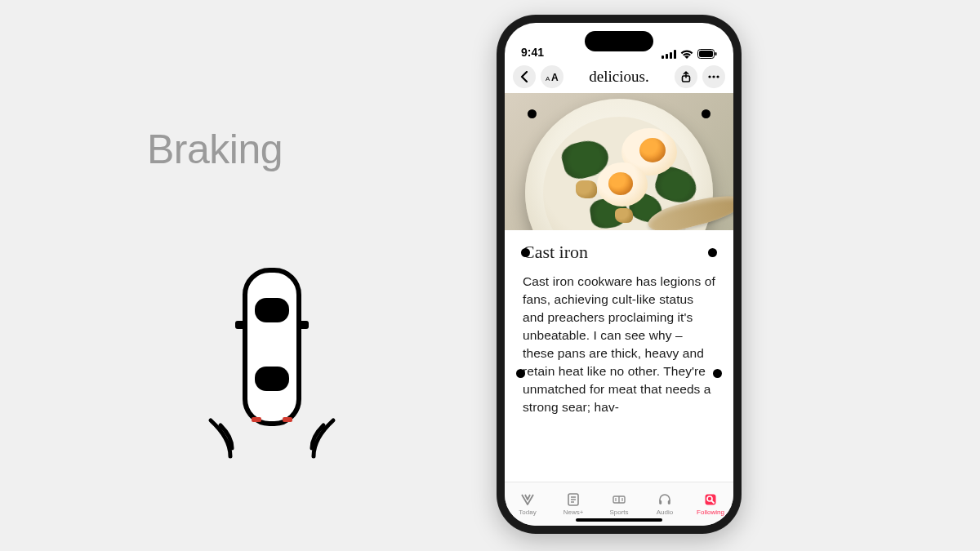 The height and width of the screenshot is (551, 980). What do you see at coordinates (532, 52) in the screenshot?
I see `status-time: 9:41` at bounding box center [532, 52].